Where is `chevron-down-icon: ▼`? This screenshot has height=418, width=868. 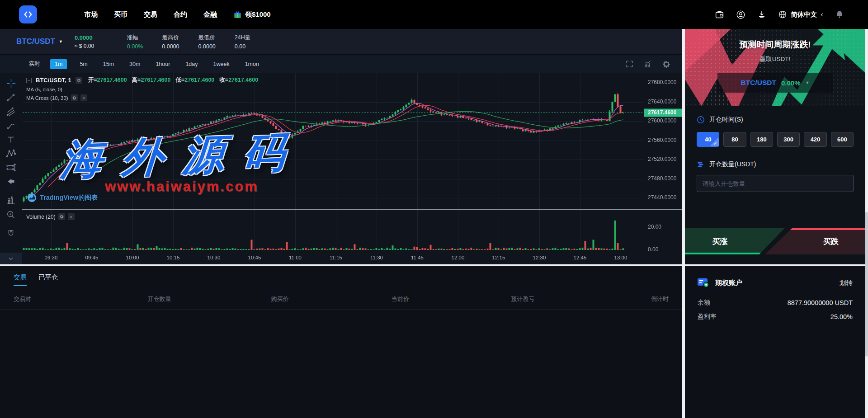
chevron-down-icon: ▼ is located at coordinates (807, 83).